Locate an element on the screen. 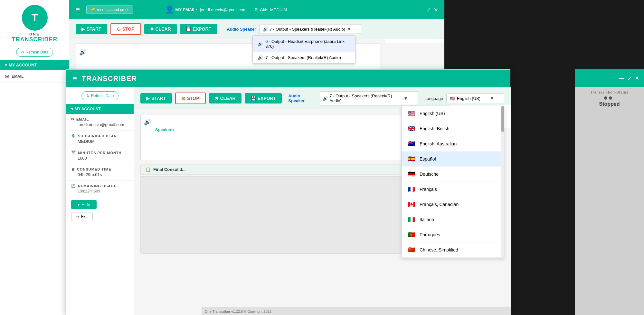  lang-label-en-gb: English, British is located at coordinates (435, 129).